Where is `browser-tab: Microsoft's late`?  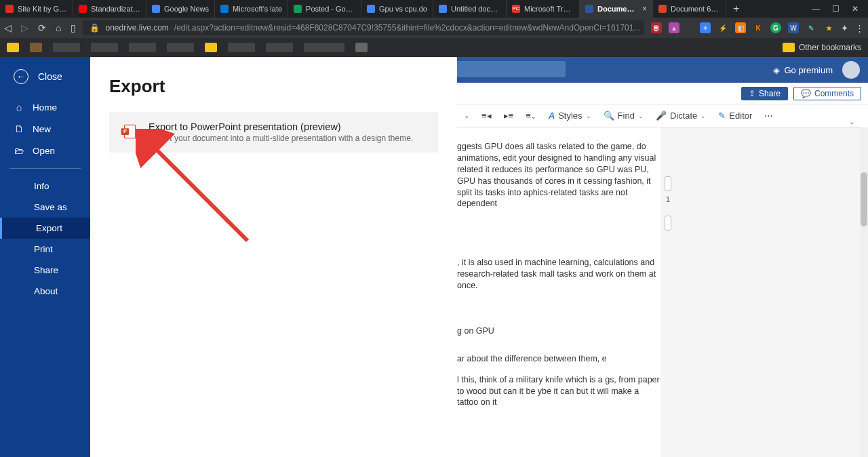
browser-tab: Microsoft's late is located at coordinates (252, 9).